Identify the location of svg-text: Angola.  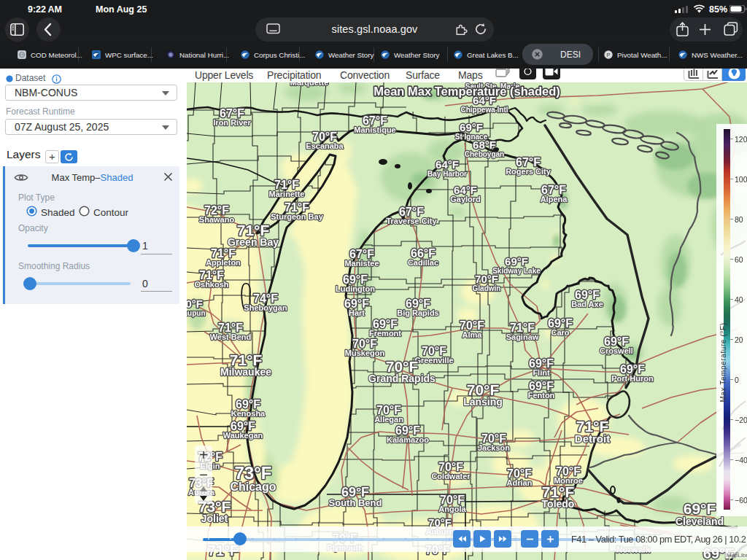
(452, 509).